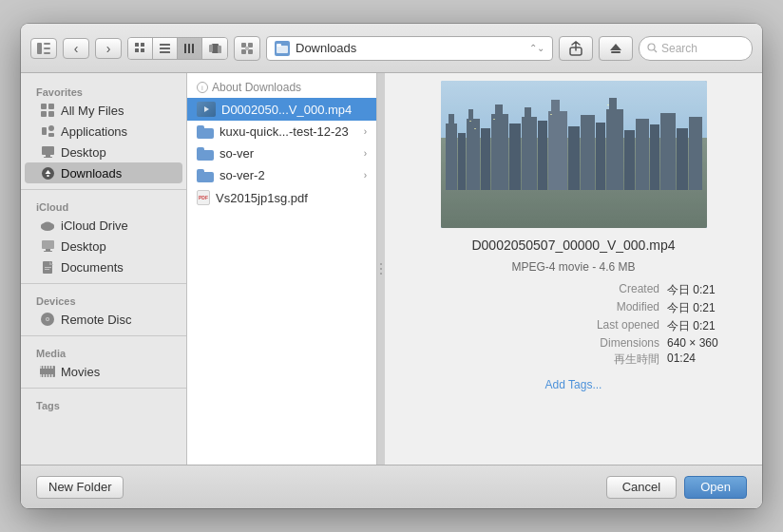  Describe the element at coordinates (104, 299) in the screenshot. I see `devices-header: Devices` at that location.